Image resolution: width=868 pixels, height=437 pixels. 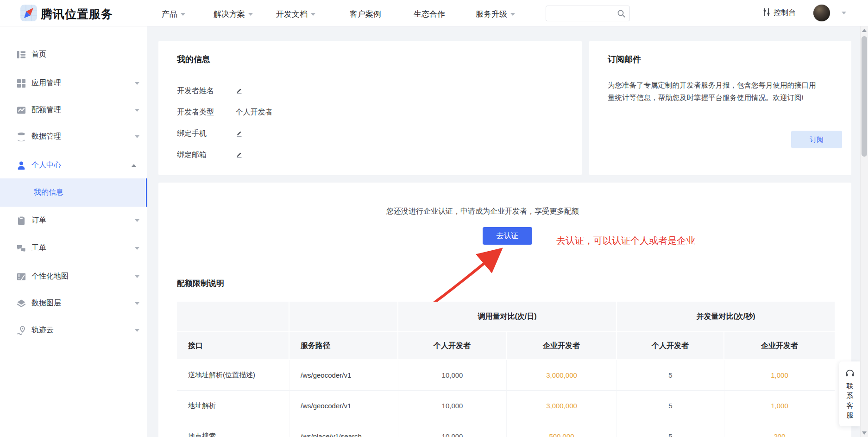 What do you see at coordinates (429, 14) in the screenshot?
I see `nav-item-ecosystem: 生态合作` at bounding box center [429, 14].